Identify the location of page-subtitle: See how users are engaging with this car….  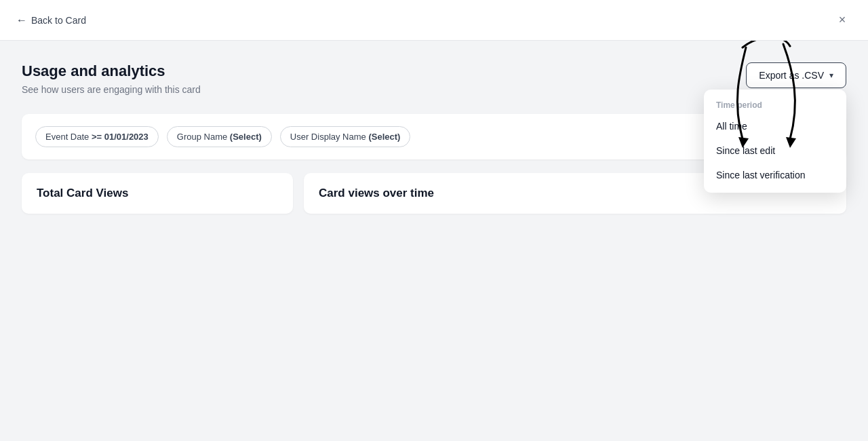
(111, 90).